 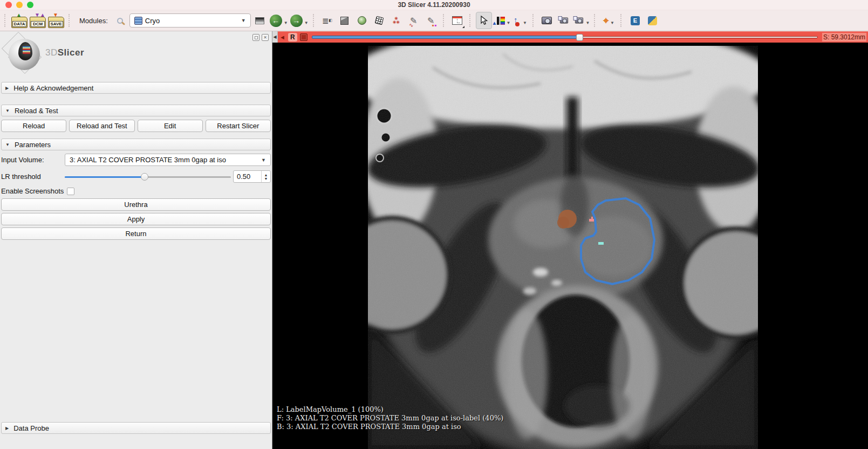 I want to click on reload-button: Reload, so click(x=33, y=126).